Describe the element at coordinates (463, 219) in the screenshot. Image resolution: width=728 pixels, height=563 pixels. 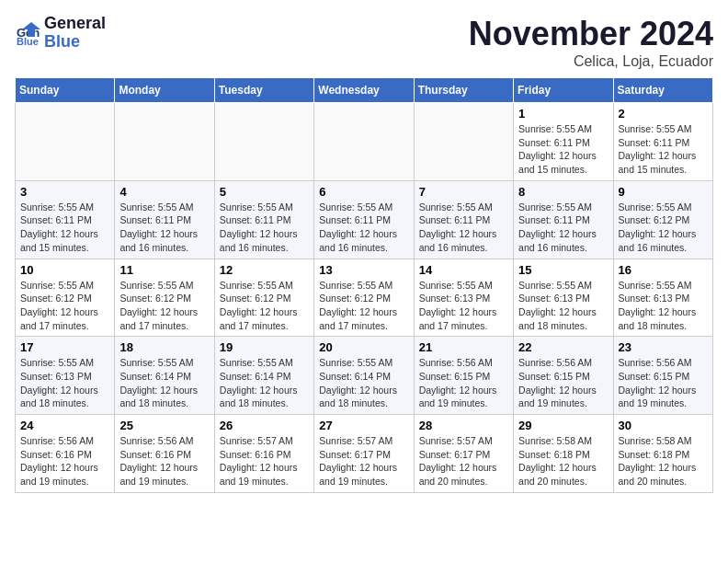
I see `calendar-cell: 7Sunrise: 5:55 AM Sunset: 6:11 PM Daylig…` at that location.